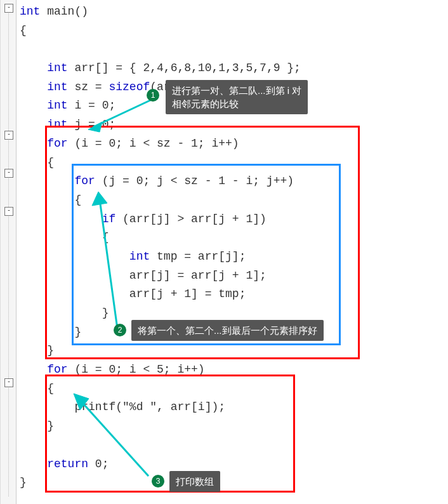 This screenshot has height=504, width=448. What do you see at coordinates (184, 68) in the screenshot?
I see `t: arr[] = { 2,4,6,8,10,1,3,5,7,9 };` at bounding box center [184, 68].